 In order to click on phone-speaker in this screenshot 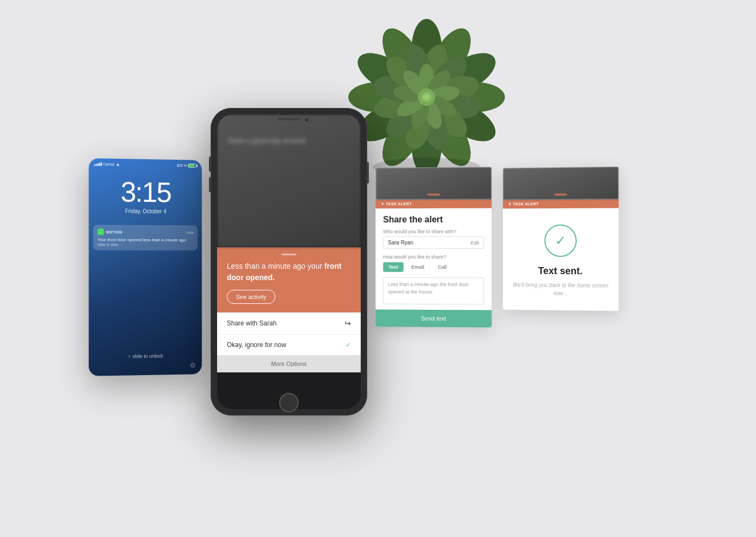, I will do `click(289, 119)`.